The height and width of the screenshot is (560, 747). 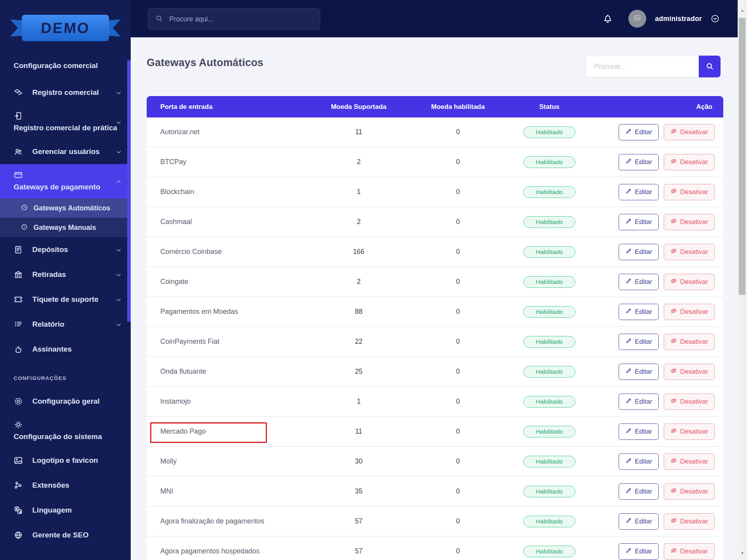 I want to click on table-header: Porta de entrada Moeda Suportada Moeda h…, so click(x=435, y=107).